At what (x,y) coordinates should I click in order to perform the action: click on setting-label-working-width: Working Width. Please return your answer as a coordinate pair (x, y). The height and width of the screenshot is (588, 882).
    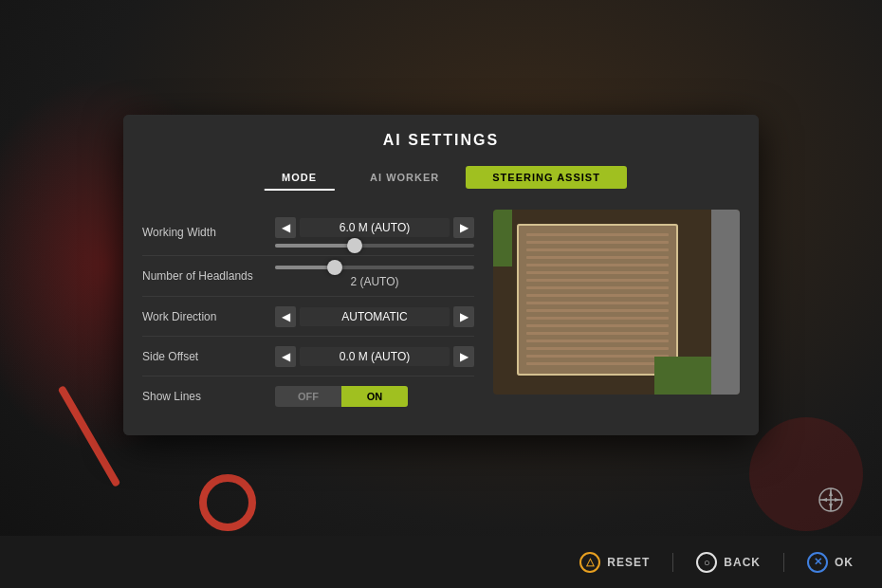
    Looking at the image, I should click on (209, 232).